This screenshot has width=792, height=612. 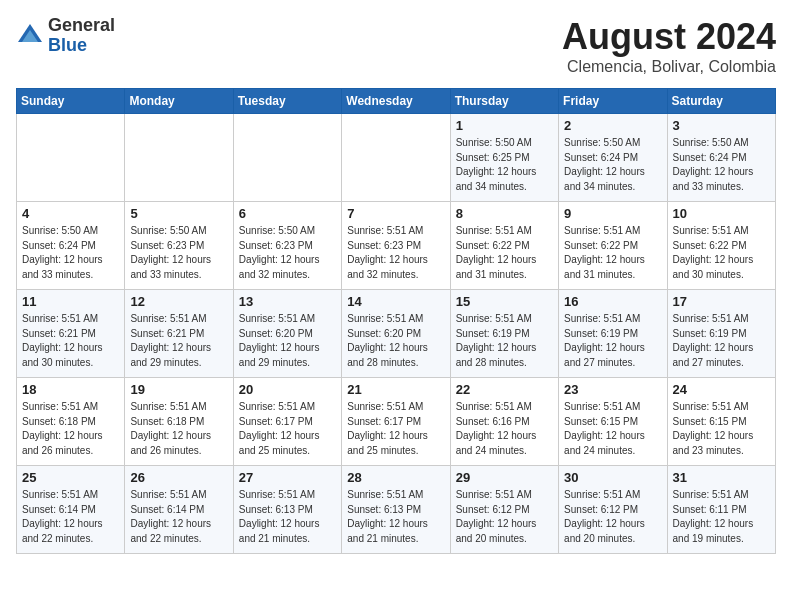 What do you see at coordinates (396, 253) in the screenshot?
I see `day-info: Sunrise: 5:51 AM Sunset: 6:23 PM Dayligh…` at bounding box center [396, 253].